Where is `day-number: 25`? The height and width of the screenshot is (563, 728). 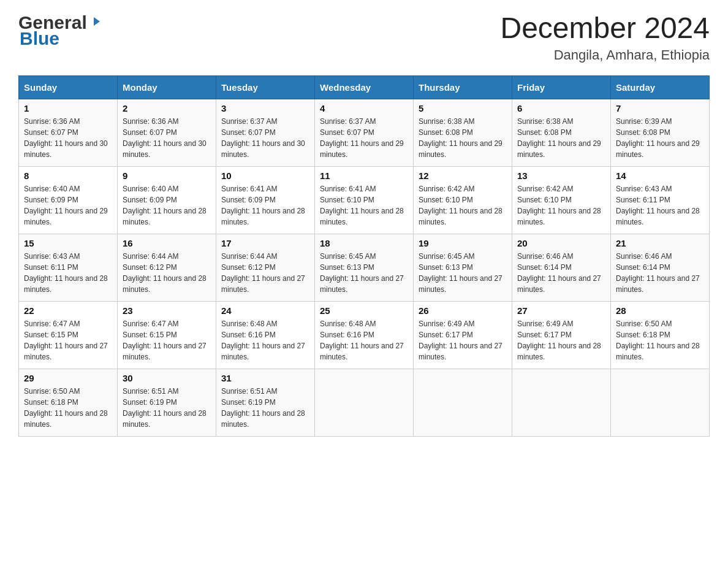 day-number: 25 is located at coordinates (364, 310).